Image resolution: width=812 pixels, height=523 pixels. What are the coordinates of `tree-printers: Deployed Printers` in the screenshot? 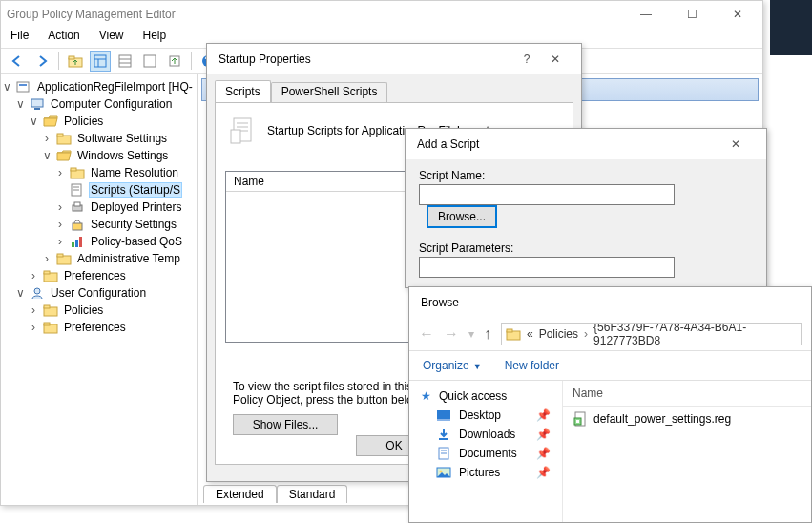 It's located at (135, 207).